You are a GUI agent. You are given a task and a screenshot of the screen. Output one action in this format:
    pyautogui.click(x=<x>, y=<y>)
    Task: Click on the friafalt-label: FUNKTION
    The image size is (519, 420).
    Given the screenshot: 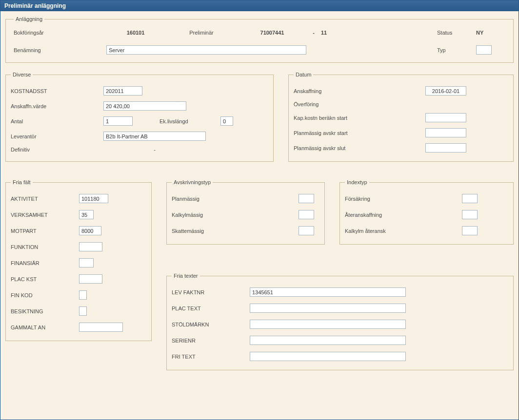 What is the action you would take?
    pyautogui.click(x=45, y=247)
    